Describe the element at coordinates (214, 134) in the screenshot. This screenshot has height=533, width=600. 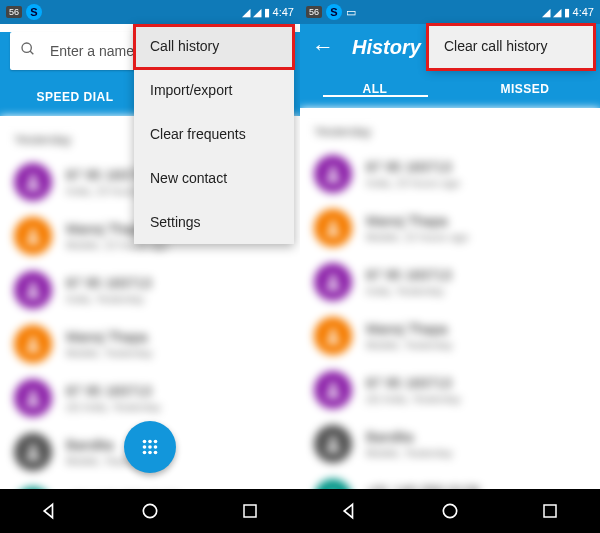
I see `overflow-menu: Call history Import/export Clear frequen…` at that location.